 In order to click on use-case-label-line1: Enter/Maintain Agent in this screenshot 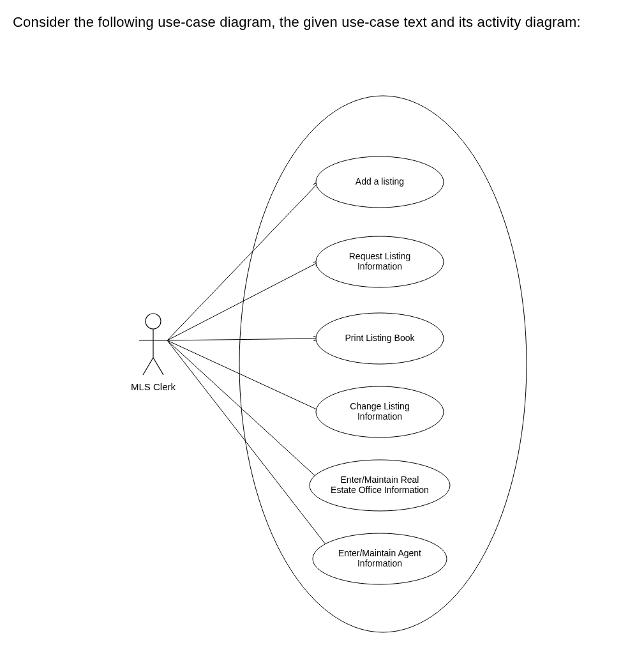, I will do `click(380, 553)`.